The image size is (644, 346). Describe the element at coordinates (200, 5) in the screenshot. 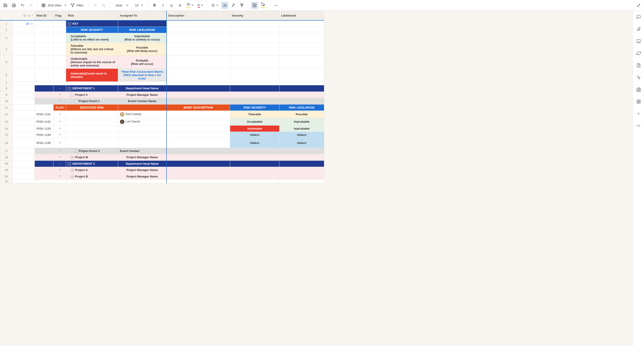

I see `text-color-button: A` at that location.